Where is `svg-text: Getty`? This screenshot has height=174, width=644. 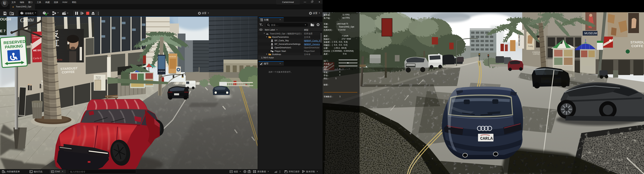
svg-text: Getty is located at coordinates (530, 46).